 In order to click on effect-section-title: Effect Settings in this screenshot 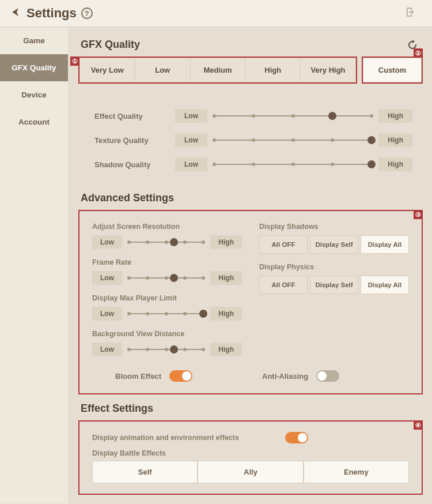, I will do `click(252, 408)`.